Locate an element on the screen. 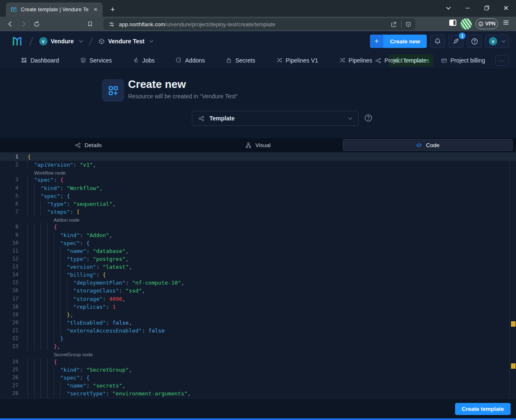 This screenshot has width=516, height=420. line-number: 4 is located at coordinates (9, 188).